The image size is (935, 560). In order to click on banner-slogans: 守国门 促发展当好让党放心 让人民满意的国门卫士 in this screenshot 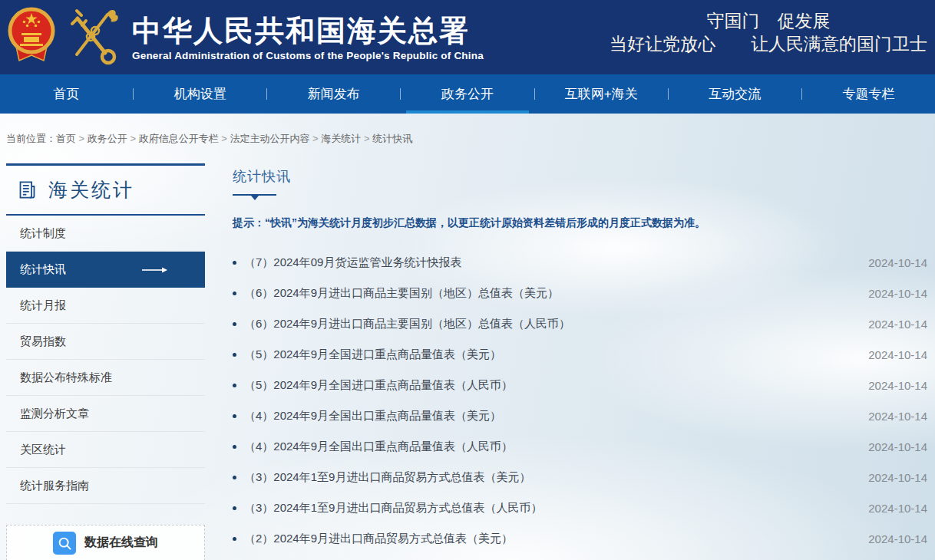, I will do `click(768, 32)`.